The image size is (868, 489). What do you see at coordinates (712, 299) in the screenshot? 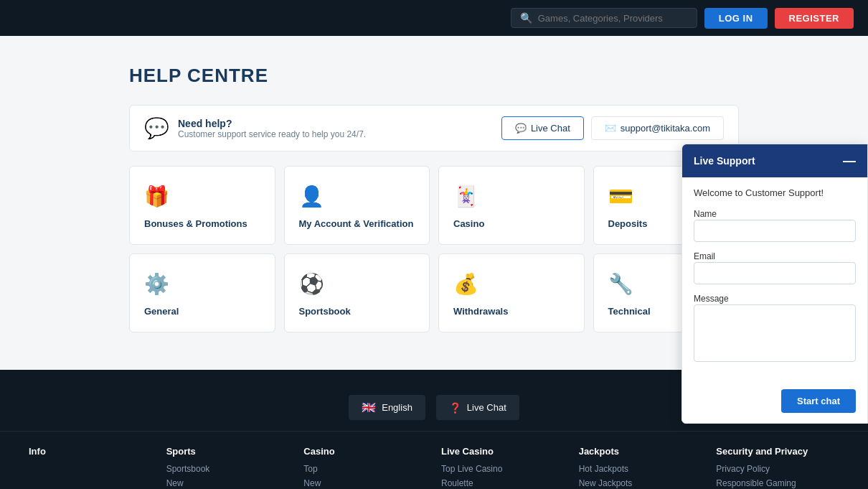
I see `message-label: Message` at bounding box center [712, 299].